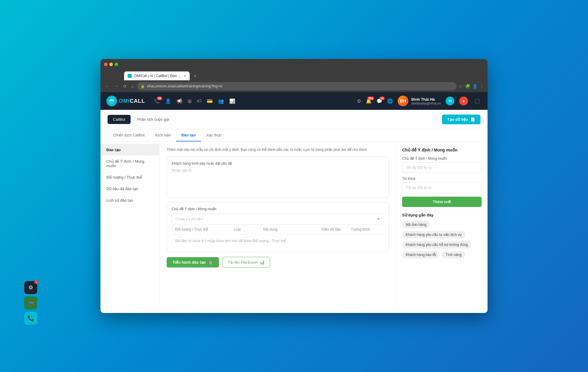 The width and height of the screenshot is (588, 372). I want to click on minimize-button, so click(111, 64).